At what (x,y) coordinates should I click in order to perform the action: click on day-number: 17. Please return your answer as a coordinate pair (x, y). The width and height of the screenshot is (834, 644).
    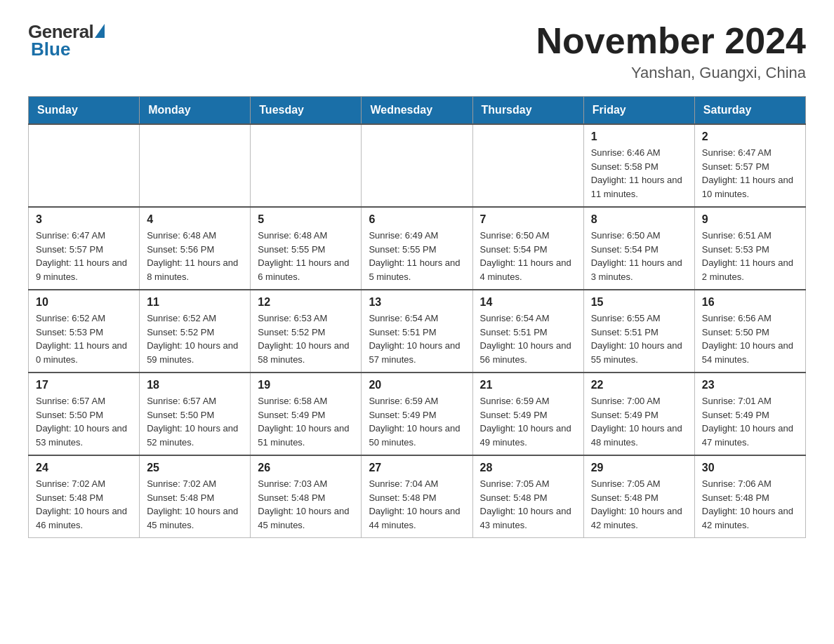
    Looking at the image, I should click on (84, 385).